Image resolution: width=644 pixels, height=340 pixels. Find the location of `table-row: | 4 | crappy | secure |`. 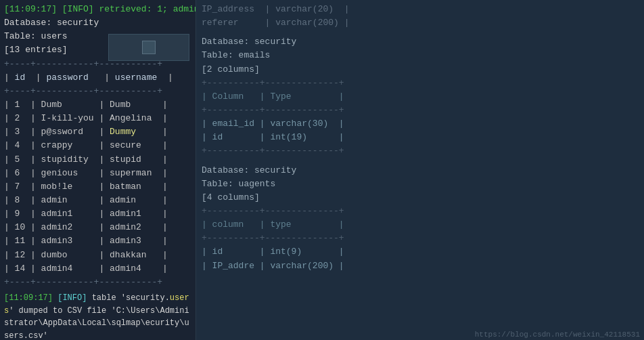

table-row: | 4 | crappy | secure | is located at coordinates (97, 146).